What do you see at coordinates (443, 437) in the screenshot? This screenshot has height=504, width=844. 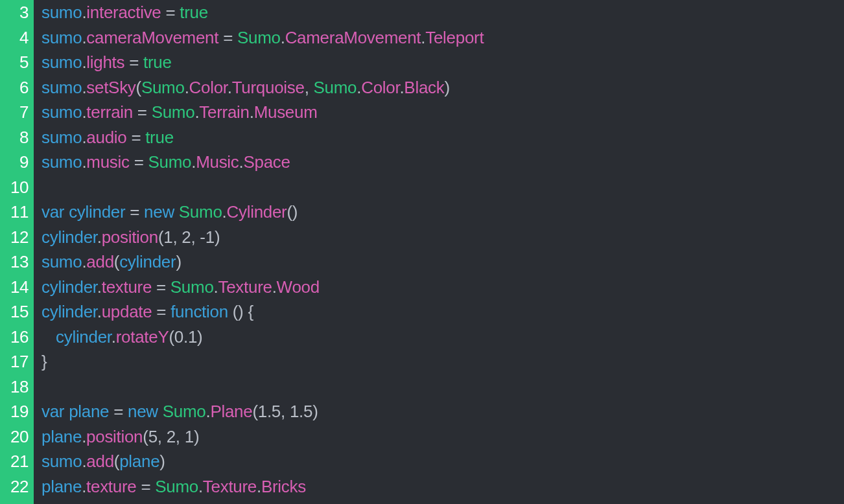 I see `code-line: plane.position(5, 2, 1)` at bounding box center [443, 437].